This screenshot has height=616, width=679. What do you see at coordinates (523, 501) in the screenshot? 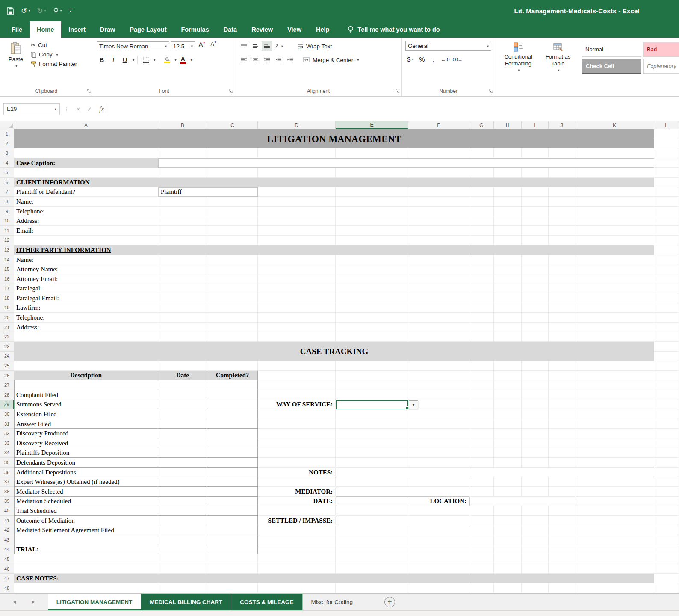
I see `cell-G39` at bounding box center [523, 501].